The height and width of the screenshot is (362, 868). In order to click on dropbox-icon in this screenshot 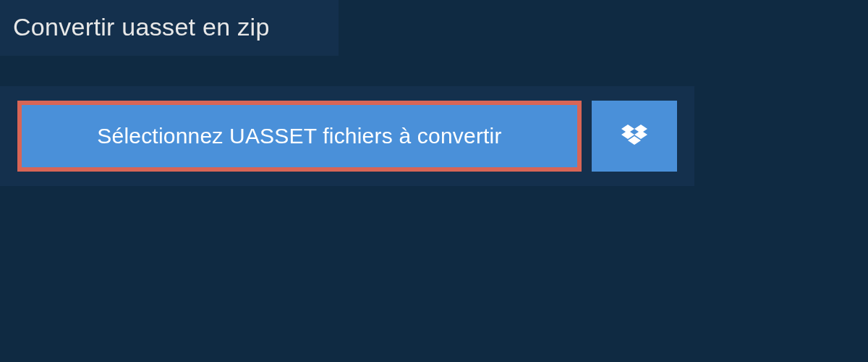, I will do `click(634, 136)`.